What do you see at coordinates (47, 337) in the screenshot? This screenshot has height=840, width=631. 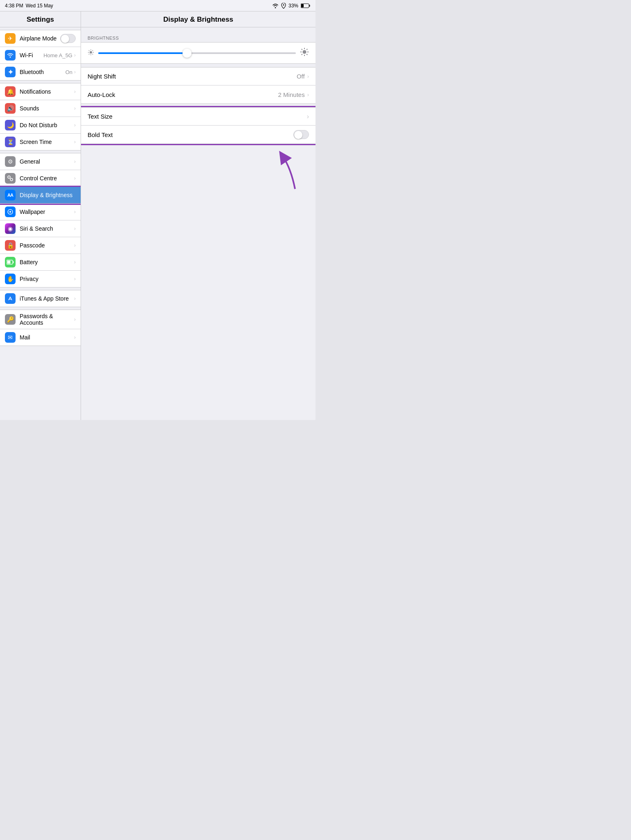 I see `mail-label: Mail` at bounding box center [47, 337].